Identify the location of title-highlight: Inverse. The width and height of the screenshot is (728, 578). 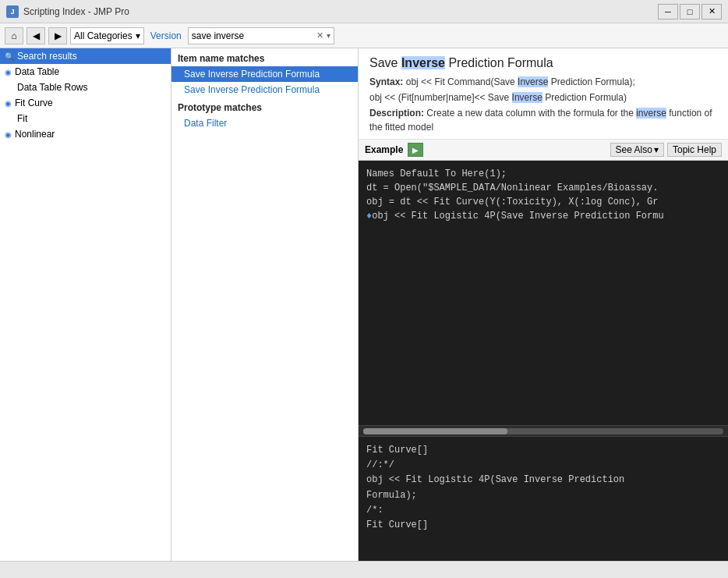
(423, 62).